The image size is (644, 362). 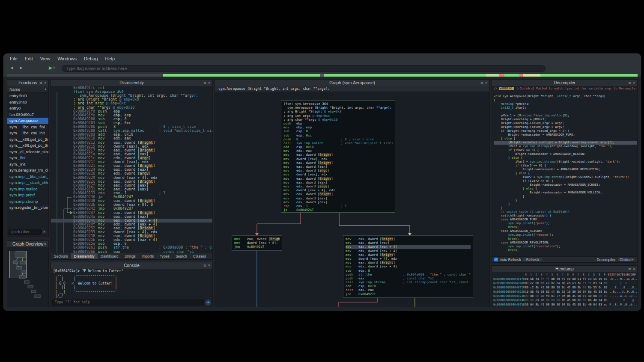 I want to click on disasm-line: 0x0804924fmovedx, dword [eax + 4], so click(x=132, y=224).